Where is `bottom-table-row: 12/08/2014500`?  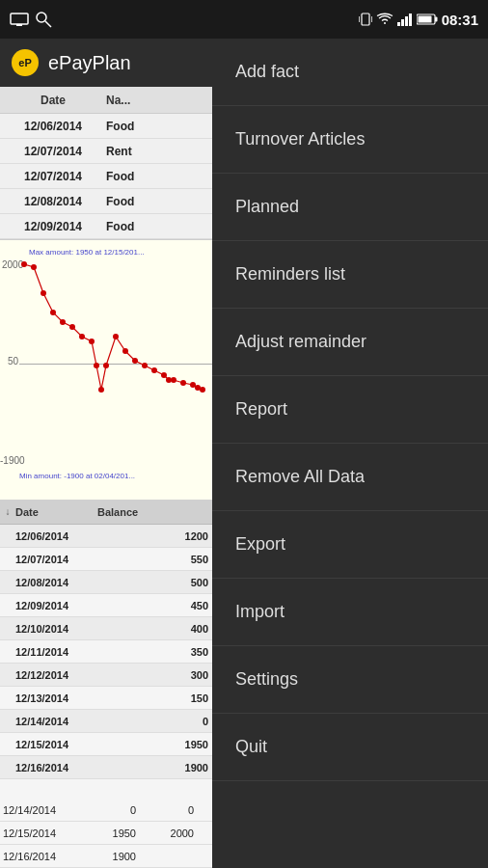 bottom-table-row: 12/08/2014500 is located at coordinates (106, 583).